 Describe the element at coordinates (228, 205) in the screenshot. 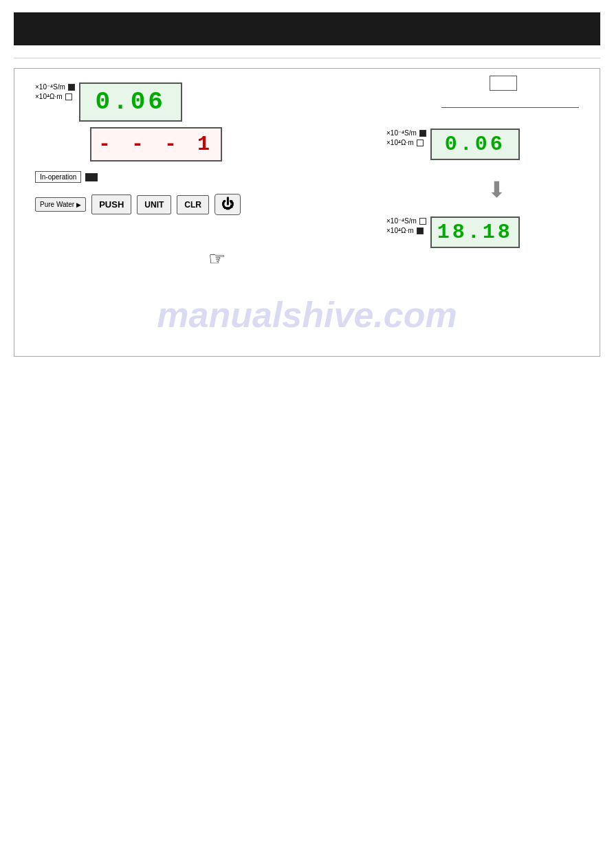

I see `power-button: ⏻` at that location.